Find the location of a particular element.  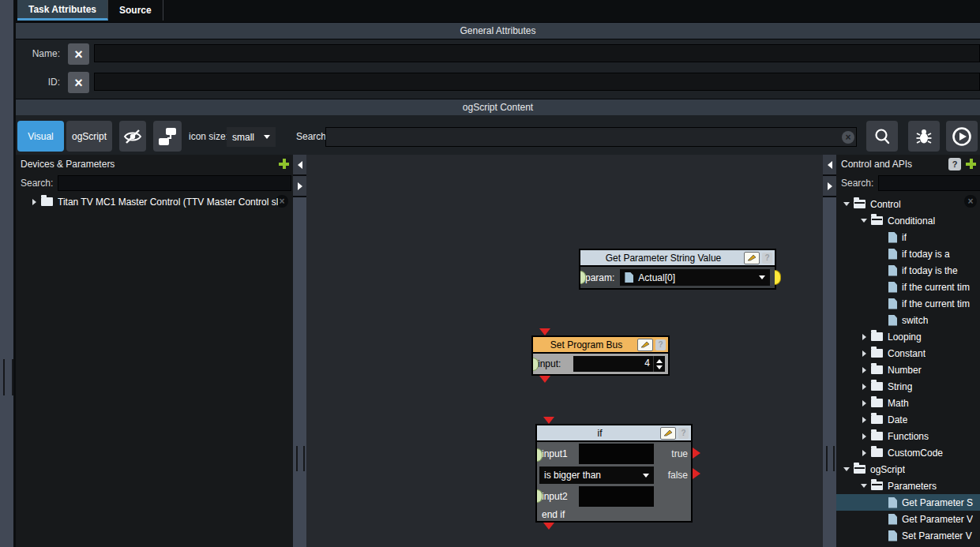

help-button: ? is located at coordinates (955, 164).